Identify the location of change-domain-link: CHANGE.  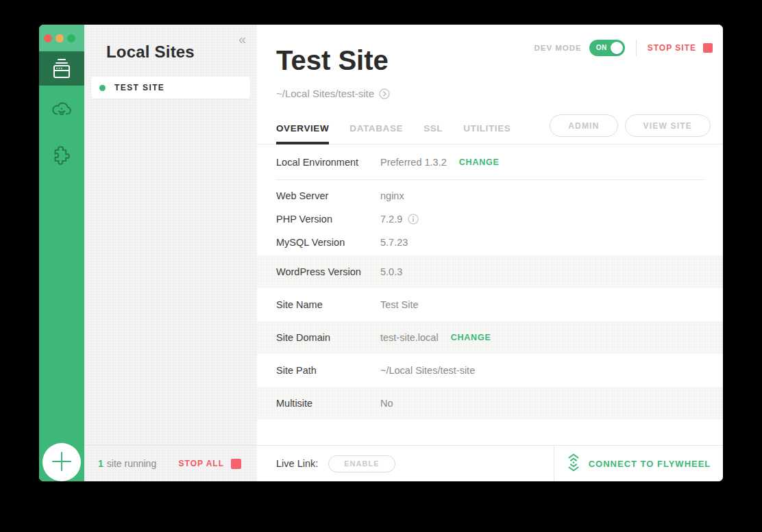
(471, 338).